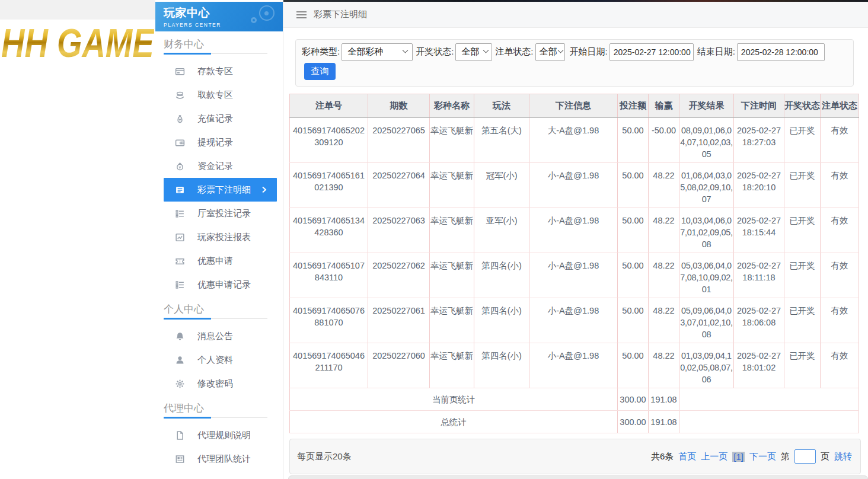 The height and width of the screenshot is (479, 868). Describe the element at coordinates (548, 52) in the screenshot. I see `bet-status-value: 全部` at that location.